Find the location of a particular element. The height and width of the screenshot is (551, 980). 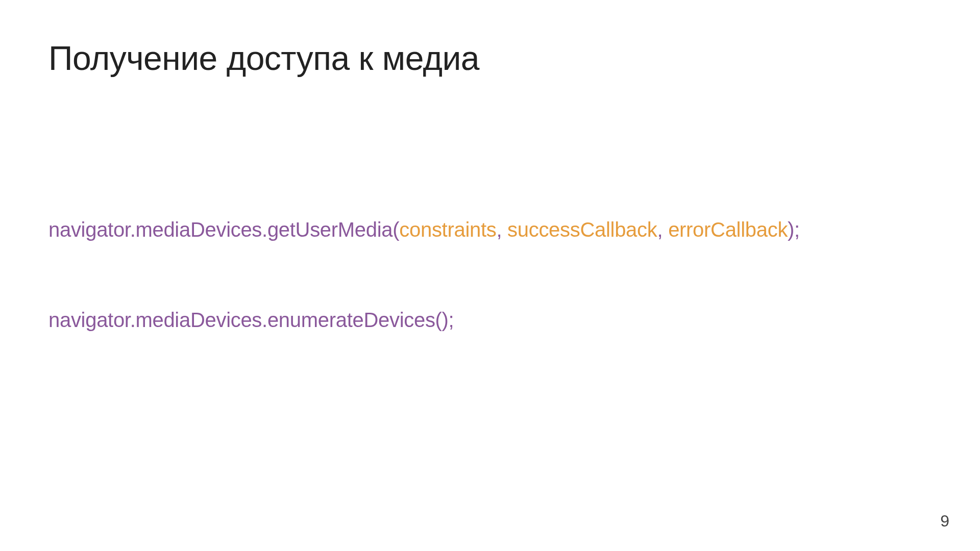

slide-title: Получение доступа к медиа is located at coordinates (490, 58).